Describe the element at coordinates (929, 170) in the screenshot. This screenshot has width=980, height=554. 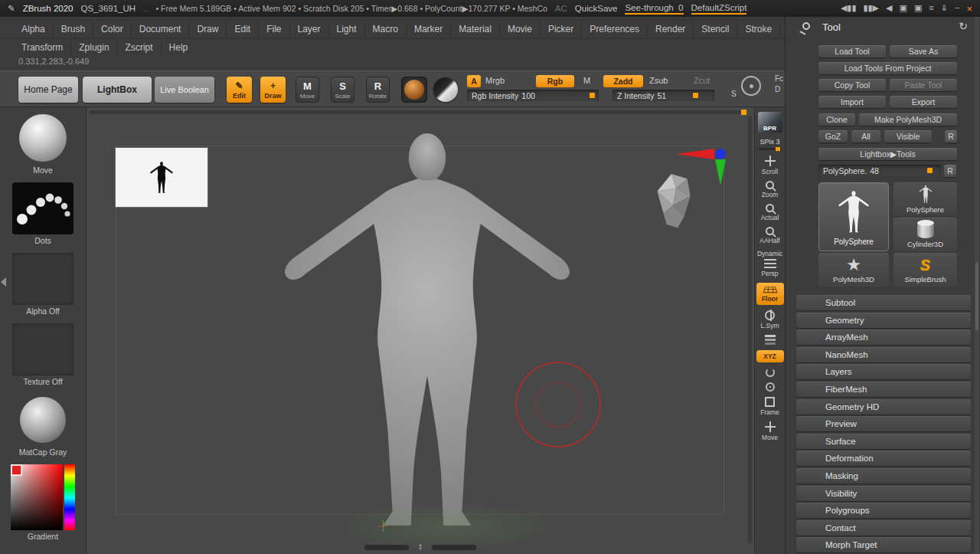
I see `active-tool-slider-handle` at that location.